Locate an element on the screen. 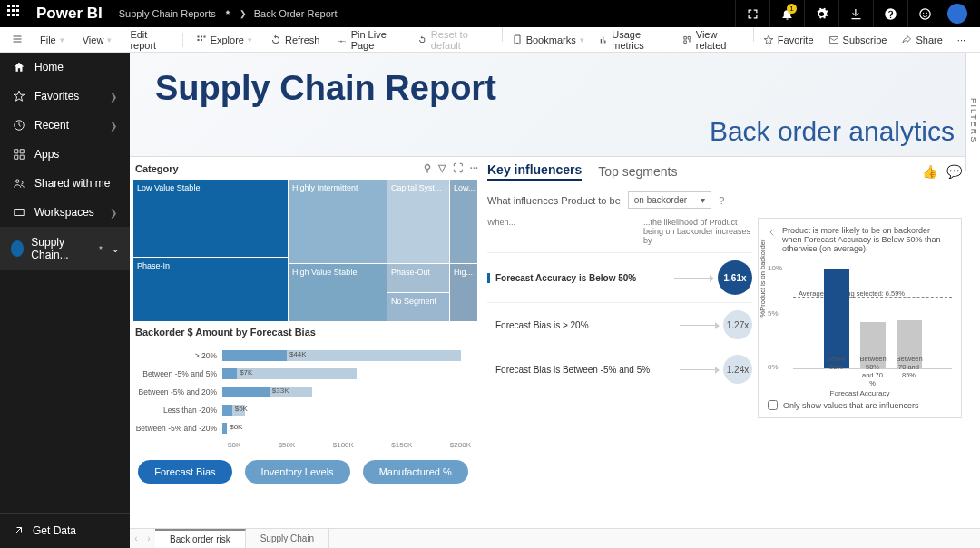 The height and width of the screenshot is (548, 980). only-influencers-checkbox: Only show values that are influencers is located at coordinates (860, 405).